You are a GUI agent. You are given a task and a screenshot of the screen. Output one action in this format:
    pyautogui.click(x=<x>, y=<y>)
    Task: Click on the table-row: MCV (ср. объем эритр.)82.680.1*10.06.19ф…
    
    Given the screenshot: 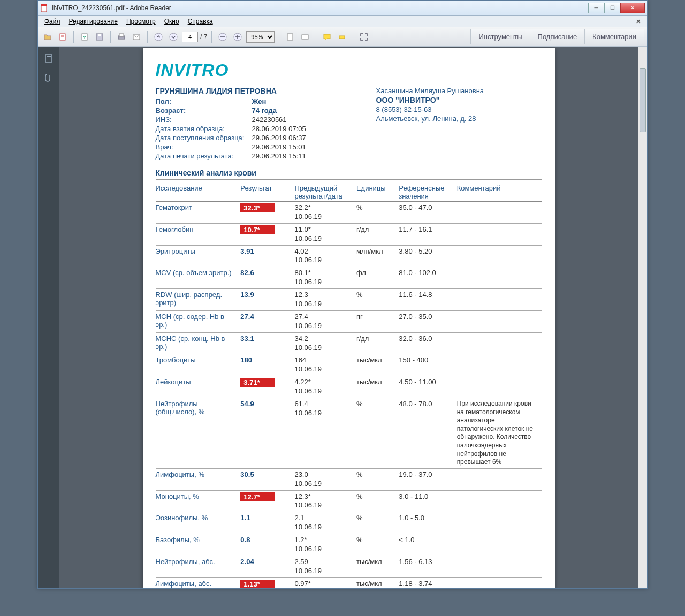 What is the action you would take?
    pyautogui.click(x=349, y=278)
    